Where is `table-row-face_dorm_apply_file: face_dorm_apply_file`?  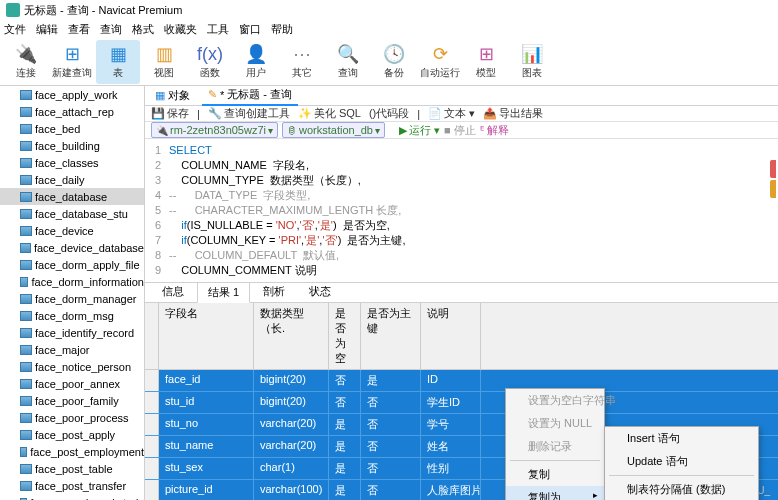
table-row-face_dorm_apply_file: face_dorm_apply_file is located at coordinates (72, 264).